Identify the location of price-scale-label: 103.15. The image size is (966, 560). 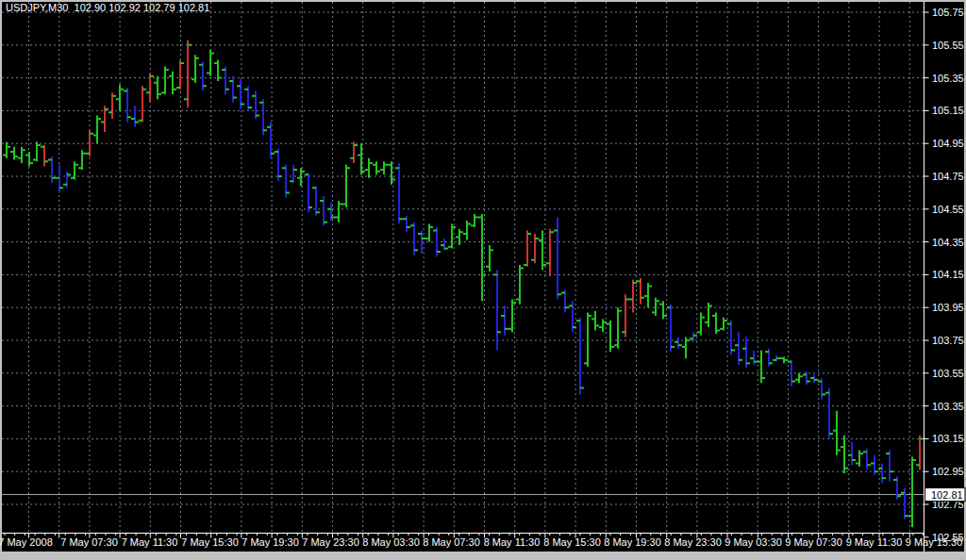
(948, 438).